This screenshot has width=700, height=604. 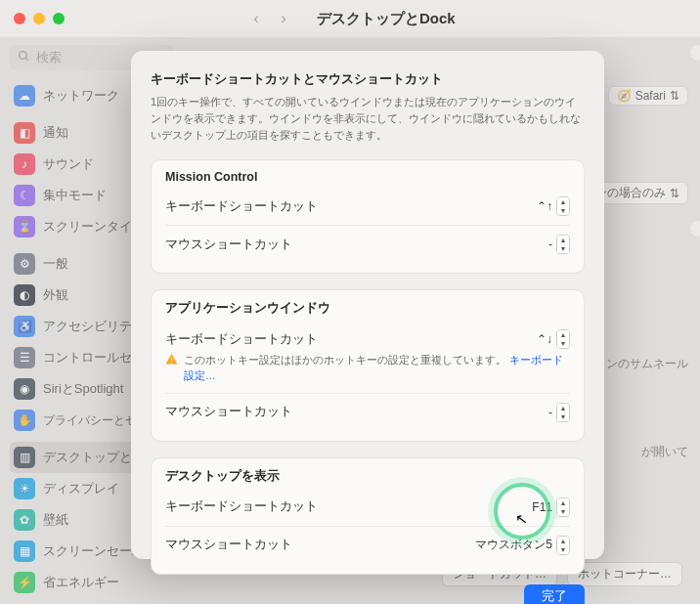 What do you see at coordinates (368, 507) in the screenshot?
I see `row-keyboard-shortcut: キーボードショートカット F11 ▴▾` at bounding box center [368, 507].